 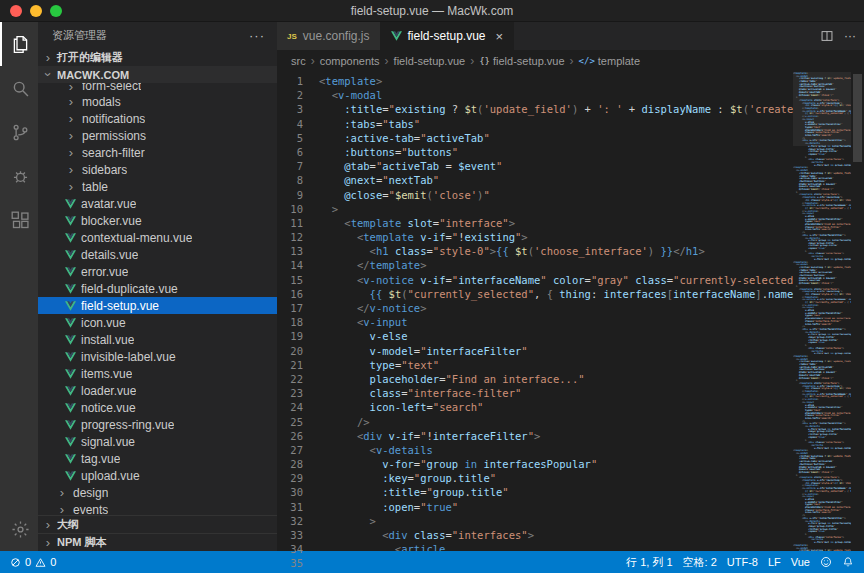 What do you see at coordinates (700, 562) in the screenshot?
I see `indentation: 空格: 2` at bounding box center [700, 562].